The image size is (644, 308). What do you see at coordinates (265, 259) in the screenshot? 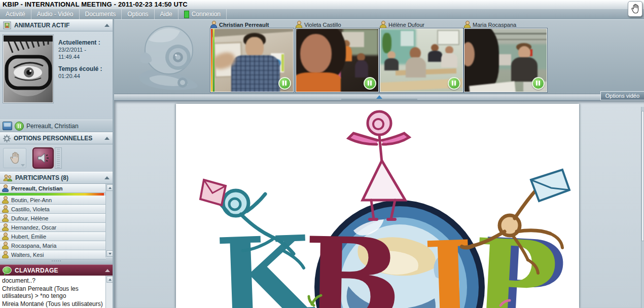
I see `logo-letter-k: K` at bounding box center [265, 259].